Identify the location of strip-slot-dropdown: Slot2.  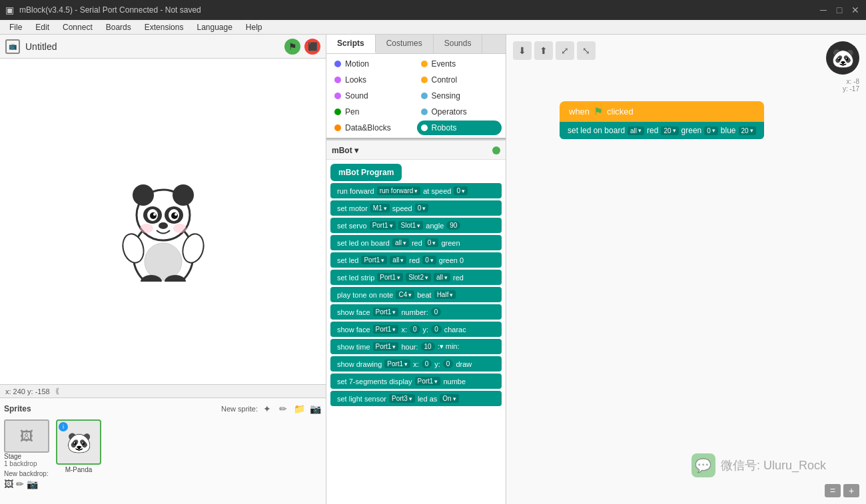
(418, 277).